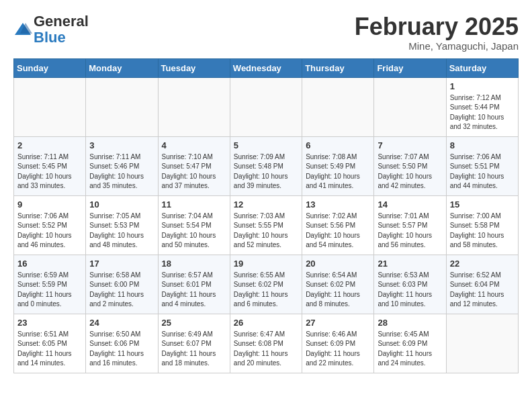 The width and height of the screenshot is (532, 411). What do you see at coordinates (187, 226) in the screenshot?
I see `sunset: Sunset: 5:54 PM` at bounding box center [187, 226].